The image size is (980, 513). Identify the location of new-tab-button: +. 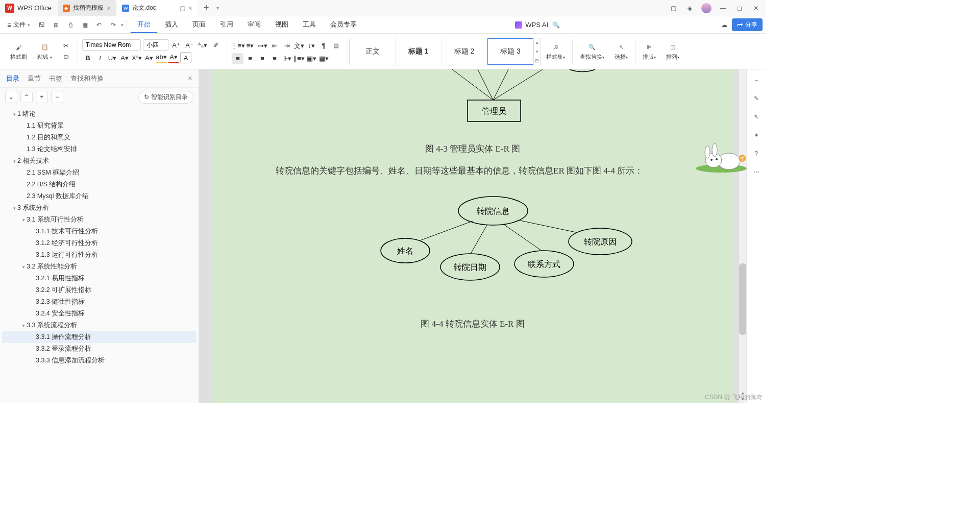
(206, 8).